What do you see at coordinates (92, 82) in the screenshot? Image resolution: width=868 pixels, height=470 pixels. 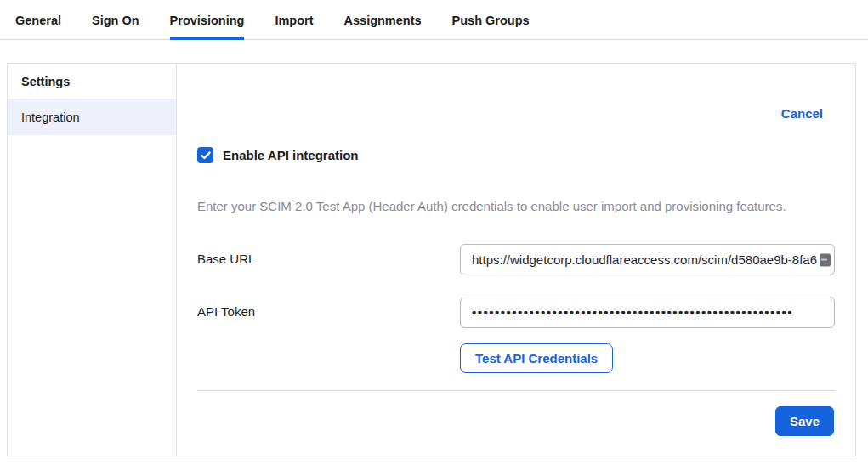 I see `sidebar-heading: Settings` at bounding box center [92, 82].